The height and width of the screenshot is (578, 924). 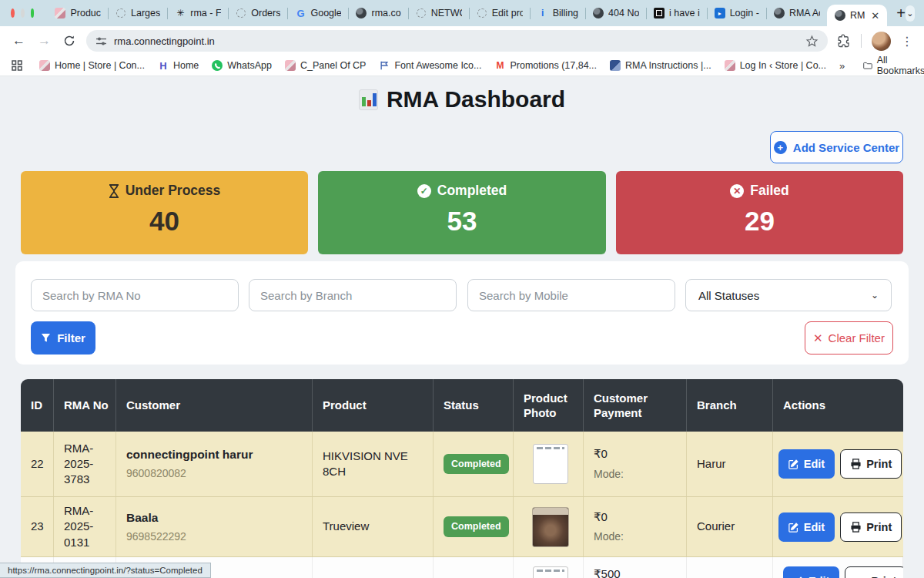 I want to click on customer-name: Baala, so click(x=216, y=518).